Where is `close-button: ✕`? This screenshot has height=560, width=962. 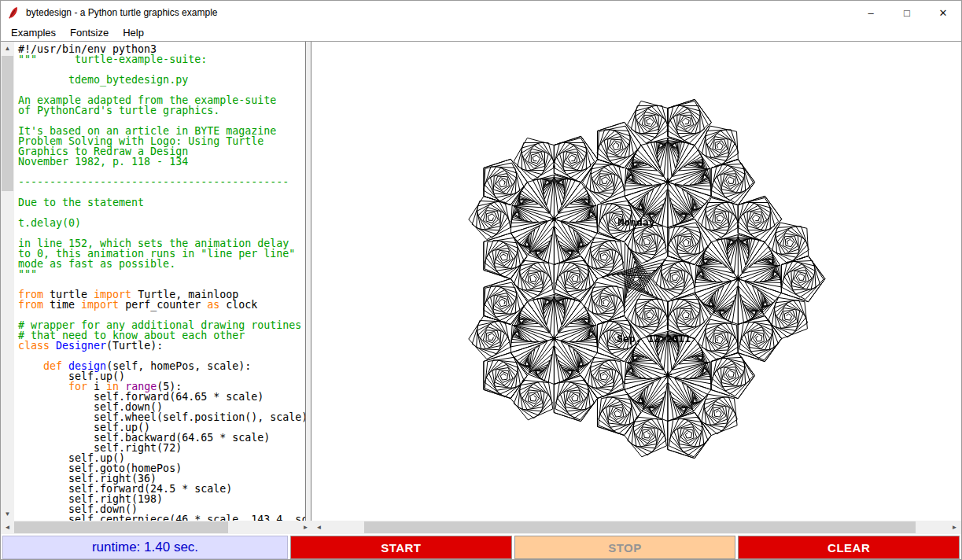 close-button: ✕ is located at coordinates (943, 13).